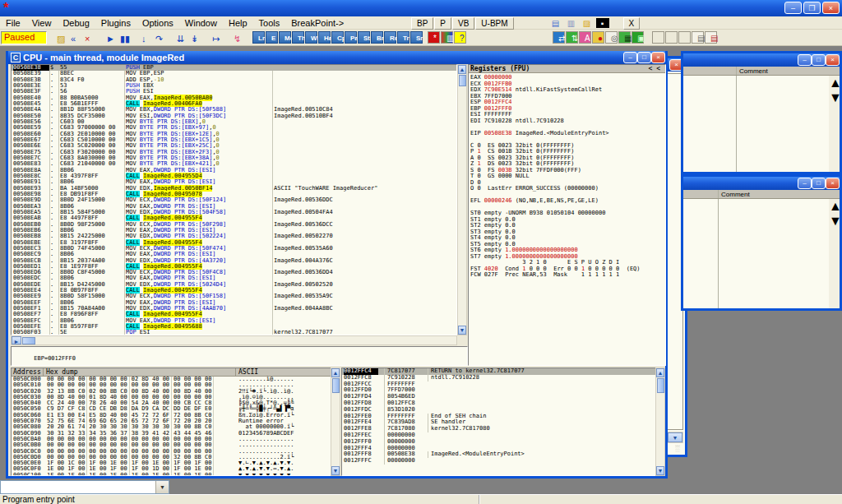  Describe the element at coordinates (86, 38) in the screenshot. I see `close-program-icon: ×` at that location.